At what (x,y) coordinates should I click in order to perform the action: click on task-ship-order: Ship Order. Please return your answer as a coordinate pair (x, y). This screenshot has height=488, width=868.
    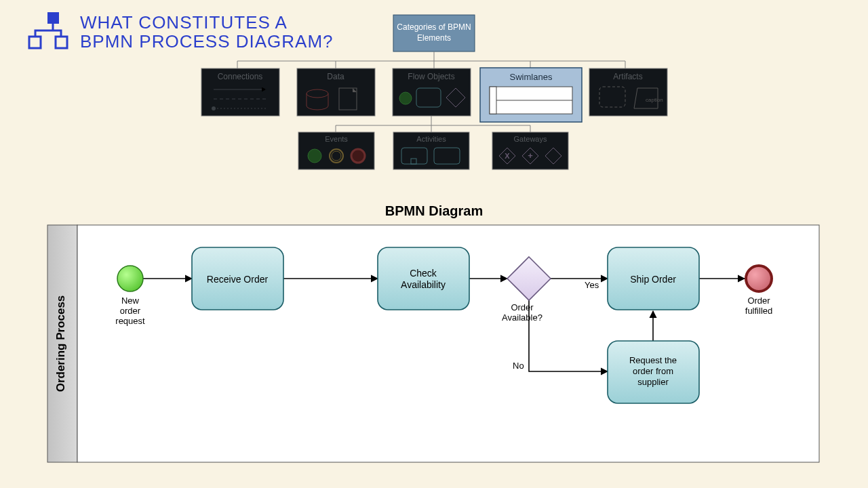
    Looking at the image, I should click on (654, 279).